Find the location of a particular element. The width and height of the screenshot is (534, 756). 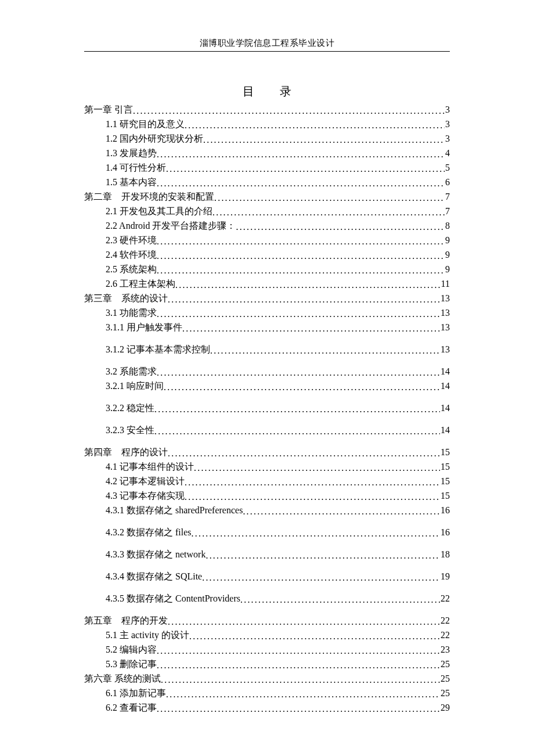

toc-entry-page: 4 is located at coordinates (447, 153).